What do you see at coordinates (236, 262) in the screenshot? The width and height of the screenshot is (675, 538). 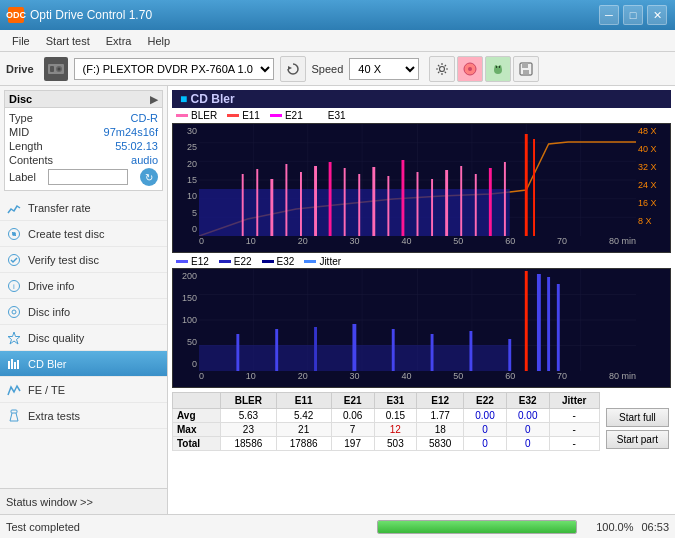 I see `legend-e22: E22` at bounding box center [236, 262].